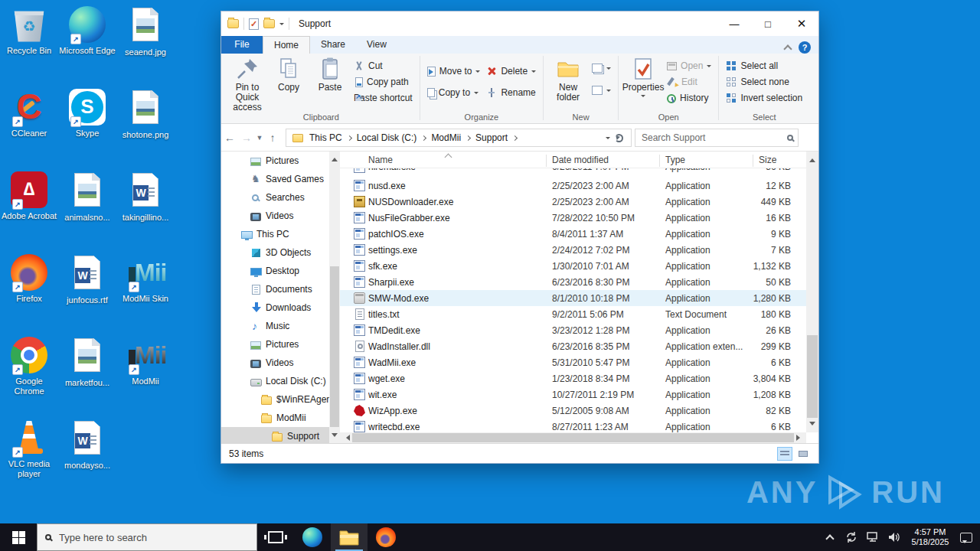  What do you see at coordinates (573, 438) in the screenshot?
I see `file-list-horizontal-scrollbar` at bounding box center [573, 438].